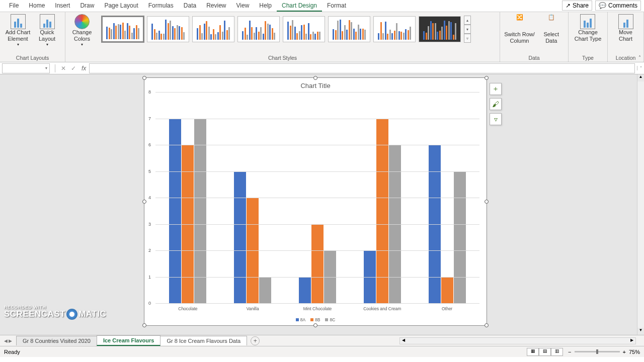 The height and width of the screenshot is (362, 644). What do you see at coordinates (82, 31) in the screenshot?
I see `change-colors-button: Change Colors ▾` at bounding box center [82, 31].